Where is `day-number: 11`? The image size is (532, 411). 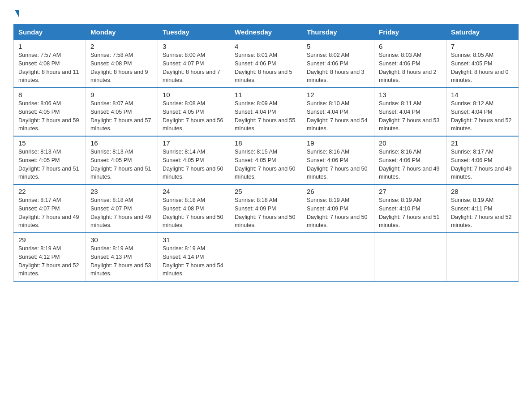
day-number: 11 is located at coordinates (266, 95).